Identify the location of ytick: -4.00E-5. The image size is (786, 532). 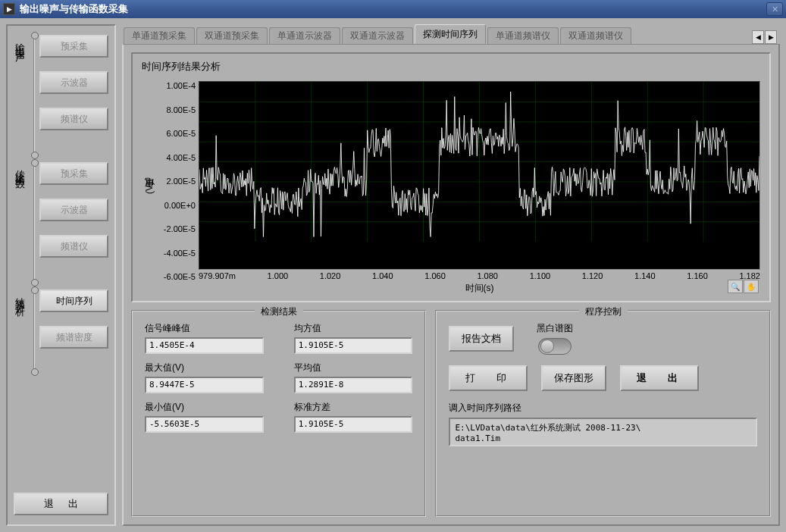
(177, 253).